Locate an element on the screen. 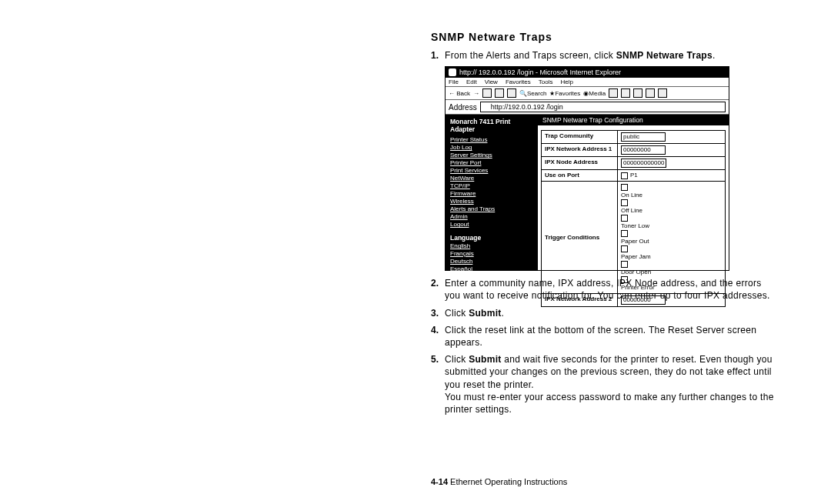 This screenshot has width=831, height=504. media-button: ◉Media is located at coordinates (594, 94).